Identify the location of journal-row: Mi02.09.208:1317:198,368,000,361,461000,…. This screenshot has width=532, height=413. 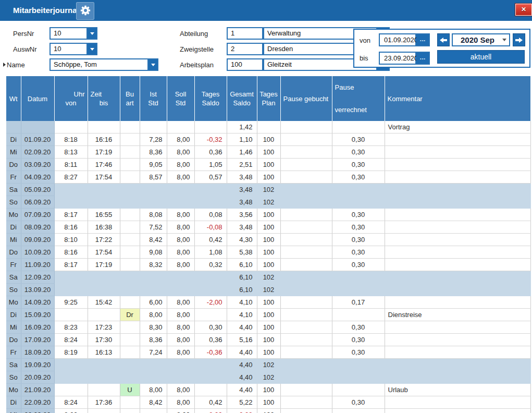
(268, 152).